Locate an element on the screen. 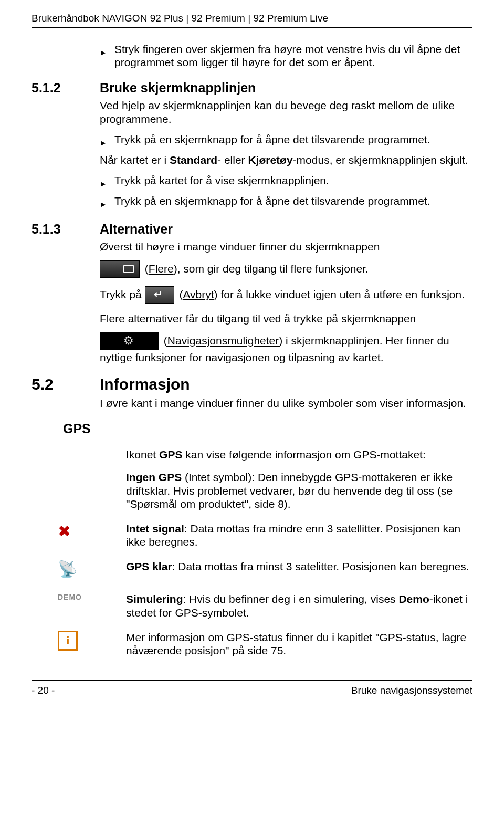 The height and width of the screenshot is (825, 504). gps-ready-text: GPS klar: Data mottas fra minst 3 sateli… is located at coordinates (299, 566).